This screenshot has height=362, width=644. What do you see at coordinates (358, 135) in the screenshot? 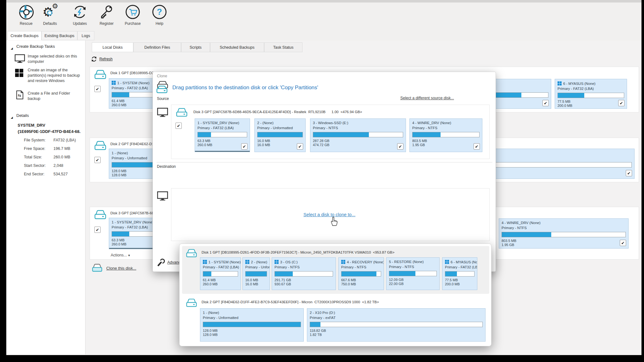
I see `partition-card: 3 - Windows-SSD (E:) Primary - NTFS 287.…` at bounding box center [358, 135].